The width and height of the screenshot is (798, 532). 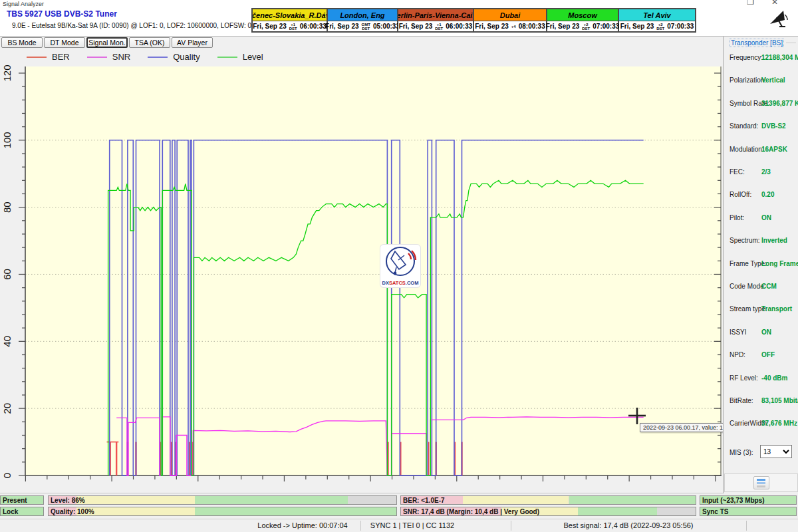 I want to click on tp-value-15: 83,105 Mbit/s, so click(x=779, y=400).